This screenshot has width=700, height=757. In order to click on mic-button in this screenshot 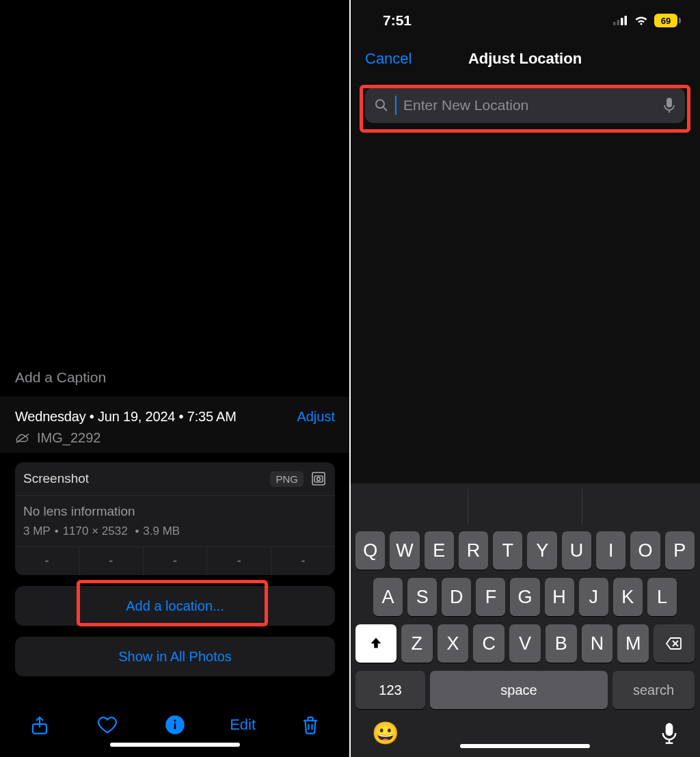, I will do `click(669, 733)`.